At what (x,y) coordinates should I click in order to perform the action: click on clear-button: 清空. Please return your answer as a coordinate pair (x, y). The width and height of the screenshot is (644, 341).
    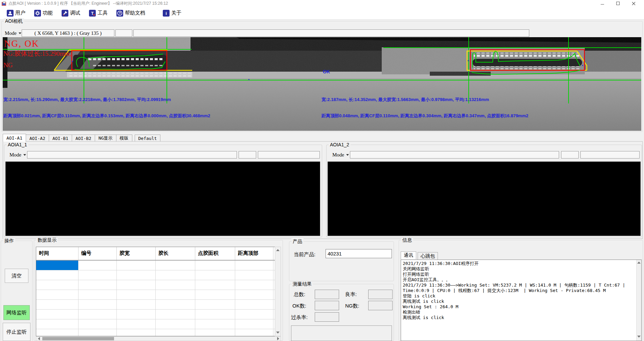
    Looking at the image, I should click on (17, 276).